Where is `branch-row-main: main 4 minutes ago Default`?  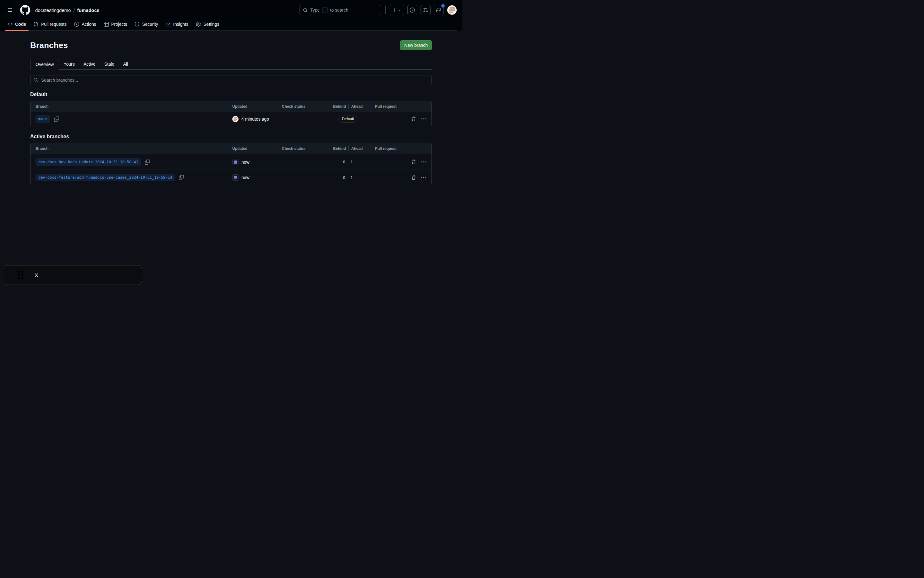
branch-row-main: main 4 minutes ago Default is located at coordinates (231, 119).